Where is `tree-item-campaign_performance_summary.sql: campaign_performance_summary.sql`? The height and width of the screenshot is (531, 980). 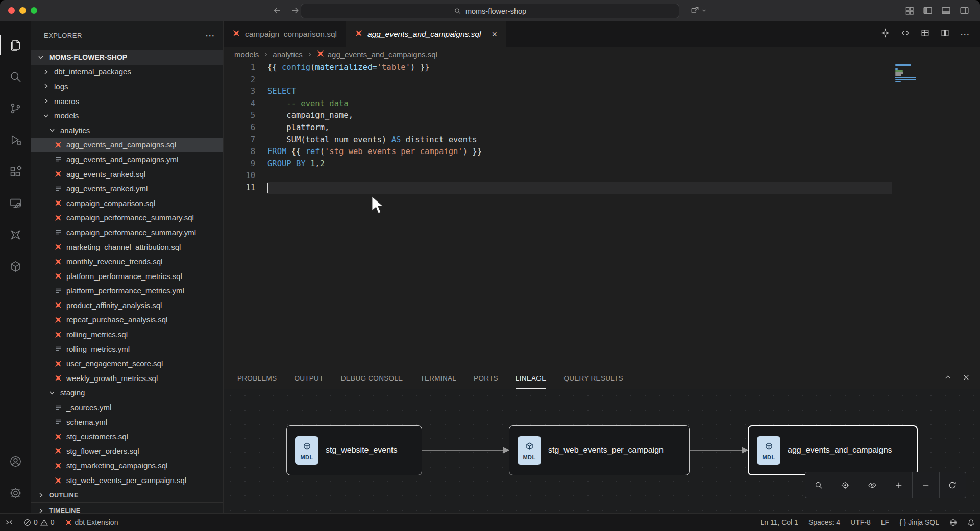
tree-item-campaign_performance_summary.sql: campaign_performance_summary.sql is located at coordinates (127, 218).